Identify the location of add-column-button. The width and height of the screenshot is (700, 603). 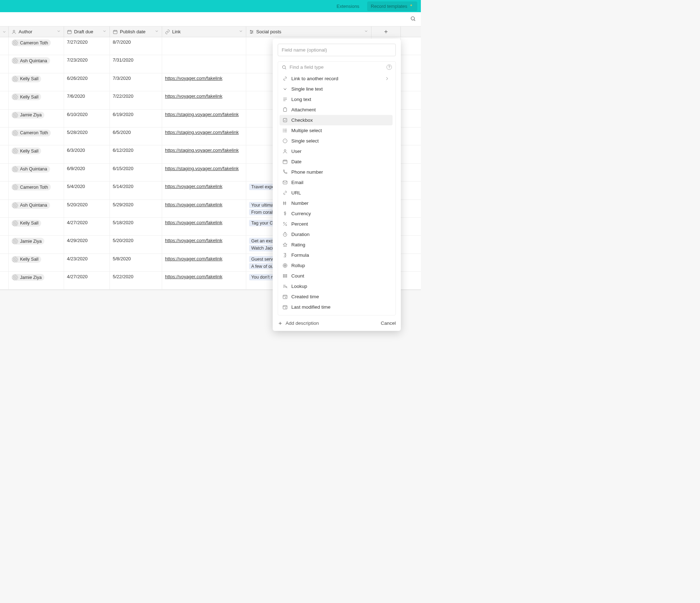
(386, 32).